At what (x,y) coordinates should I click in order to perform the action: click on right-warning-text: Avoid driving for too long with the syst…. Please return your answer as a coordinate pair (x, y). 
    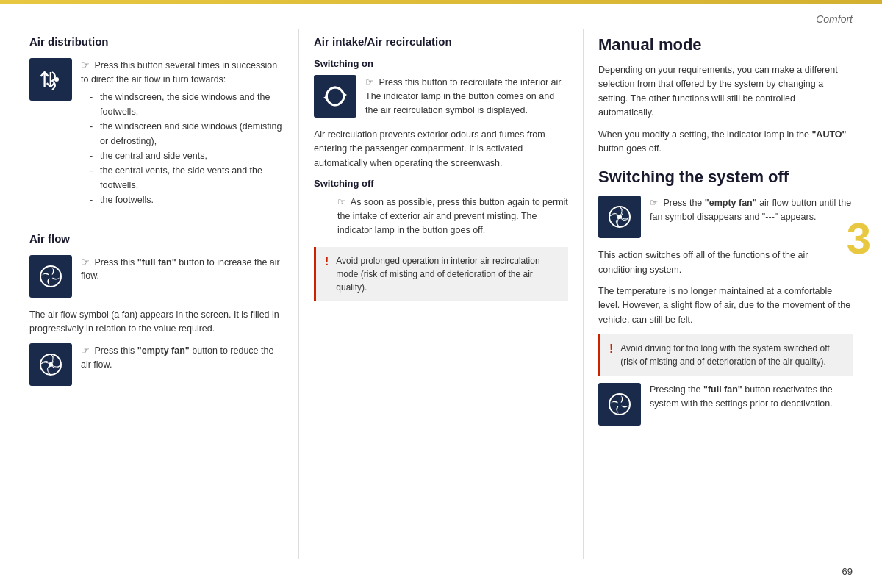
    Looking at the image, I should click on (732, 355).